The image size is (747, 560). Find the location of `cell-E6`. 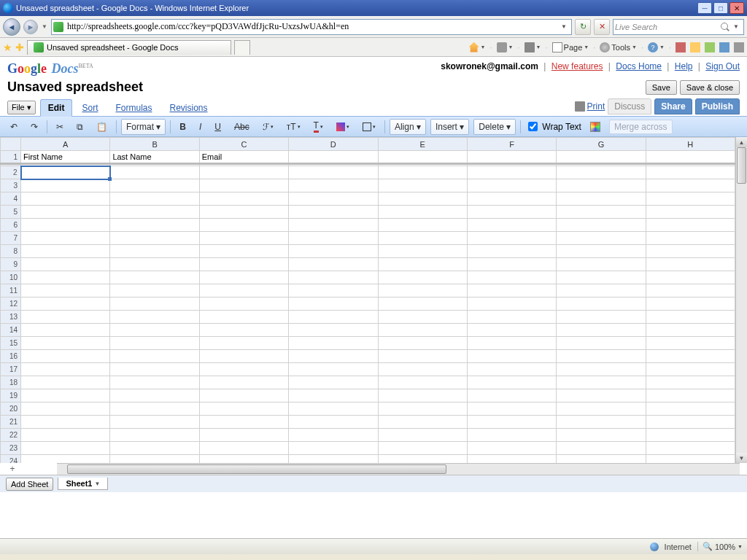

cell-E6 is located at coordinates (422, 225).